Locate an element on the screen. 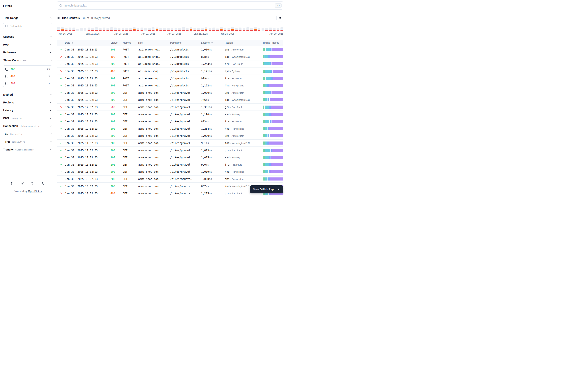 The image size is (569, 392). powered-by: Powered by OpenStatus is located at coordinates (28, 191).